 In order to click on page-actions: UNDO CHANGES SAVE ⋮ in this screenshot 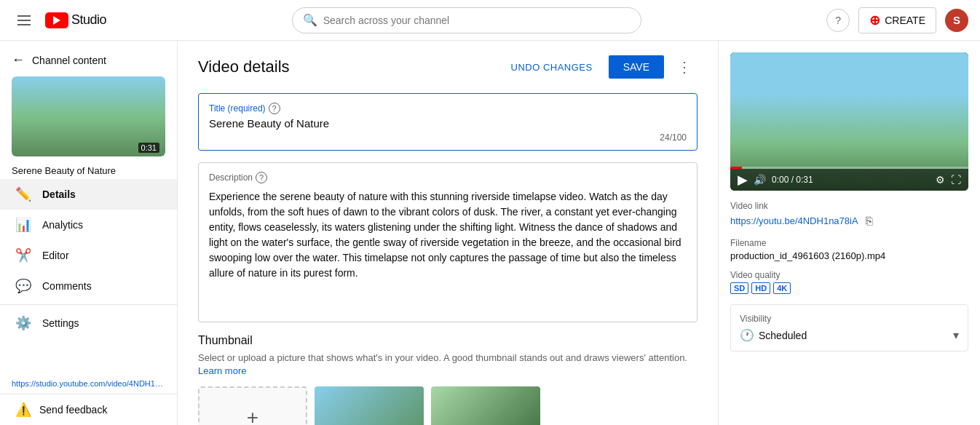, I will do `click(600, 67)`.